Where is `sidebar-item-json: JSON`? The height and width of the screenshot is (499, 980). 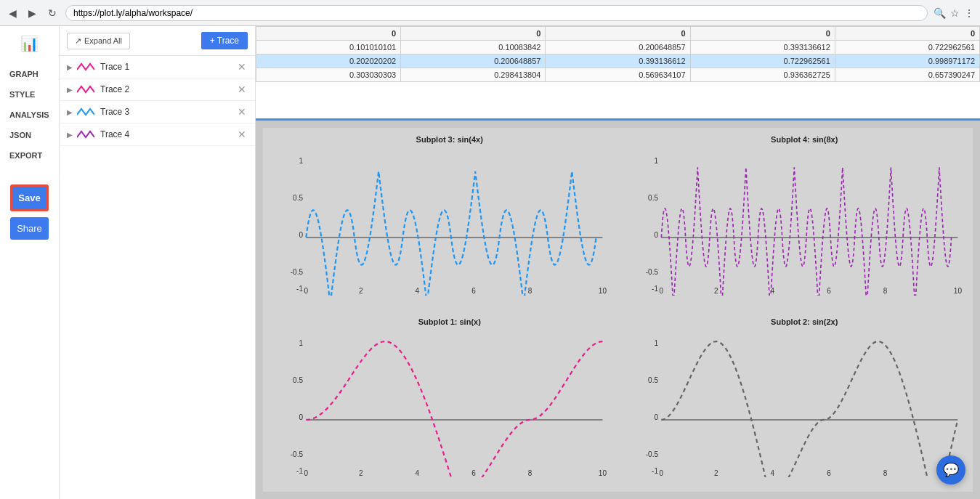
sidebar-item-json: JSON is located at coordinates (29, 135).